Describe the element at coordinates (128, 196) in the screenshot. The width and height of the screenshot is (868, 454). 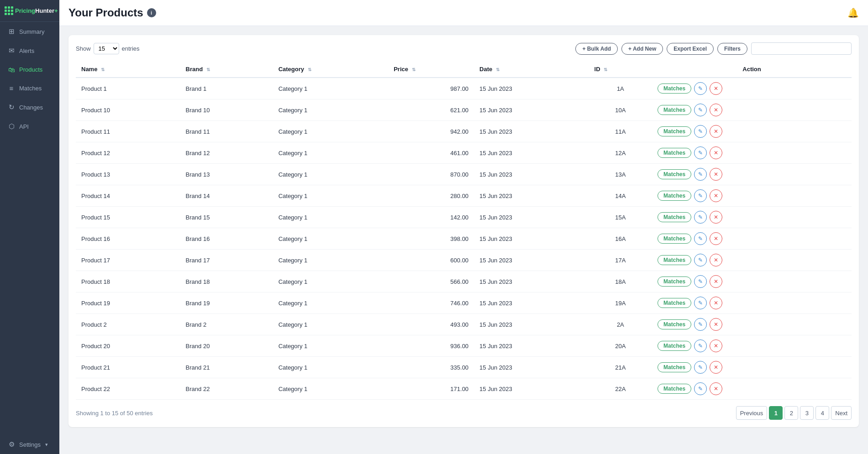
I see `cell-name: Product 14` at that location.